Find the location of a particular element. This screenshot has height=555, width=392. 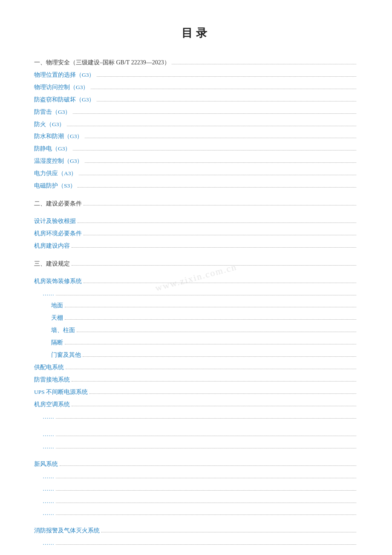

list-item: 防盗窃和防破坏（G3） is located at coordinates (196, 100).